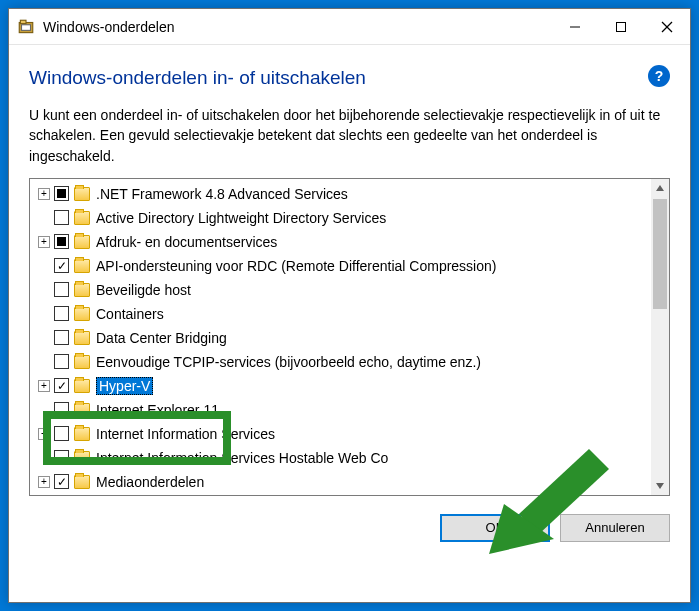 The height and width of the screenshot is (611, 699). I want to click on feature-label: Mediaonderdelen, so click(150, 482).